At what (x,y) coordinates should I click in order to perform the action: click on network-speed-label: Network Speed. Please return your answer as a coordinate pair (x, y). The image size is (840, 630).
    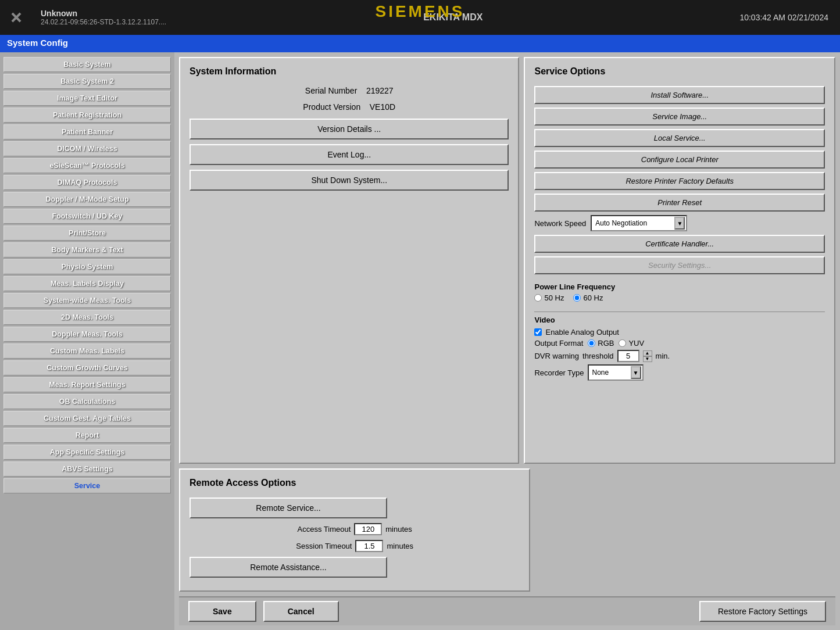
    Looking at the image, I should click on (560, 223).